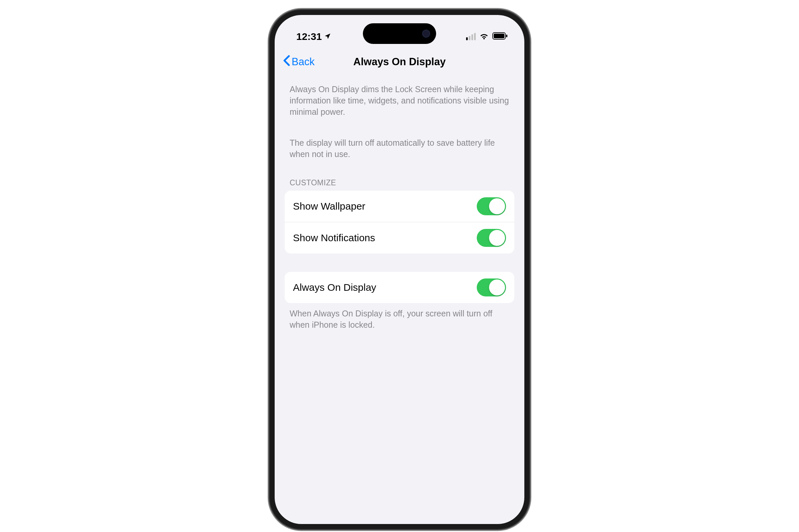 The width and height of the screenshot is (799, 532). What do you see at coordinates (400, 175) in the screenshot?
I see `section-header-customize: CUSTOMIZE` at bounding box center [400, 175].